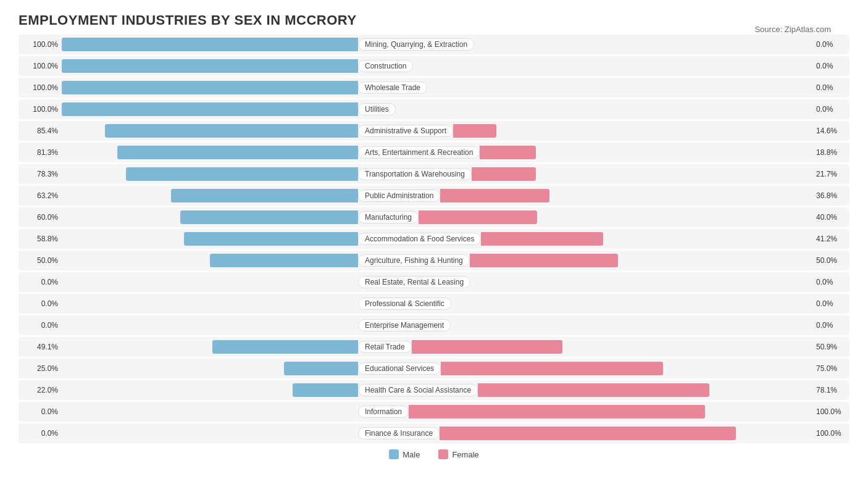 The image size is (868, 479). Describe the element at coordinates (831, 433) in the screenshot. I see `right-value: 100.0%` at that location.